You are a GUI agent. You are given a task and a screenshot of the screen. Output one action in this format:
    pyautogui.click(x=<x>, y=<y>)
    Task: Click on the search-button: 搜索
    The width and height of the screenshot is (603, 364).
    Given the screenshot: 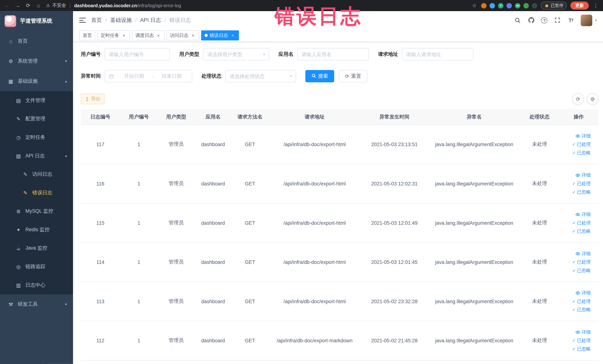 What is the action you would take?
    pyautogui.click(x=320, y=76)
    